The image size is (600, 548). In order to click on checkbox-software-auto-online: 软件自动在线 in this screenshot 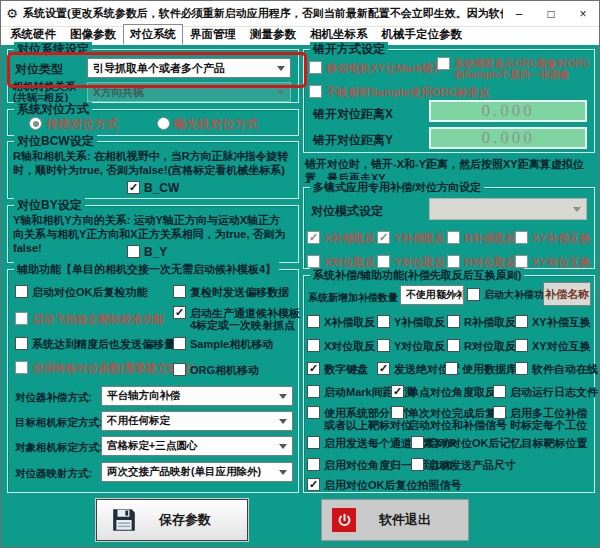, I will do `click(556, 368)`.